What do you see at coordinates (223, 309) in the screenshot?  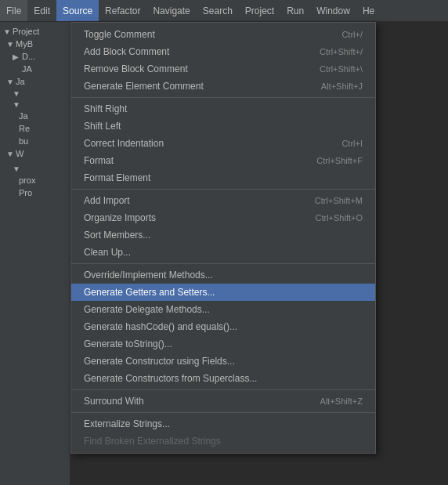 I see `menu-generate-delegate-methods: Generate Delegate Methods...` at bounding box center [223, 309].